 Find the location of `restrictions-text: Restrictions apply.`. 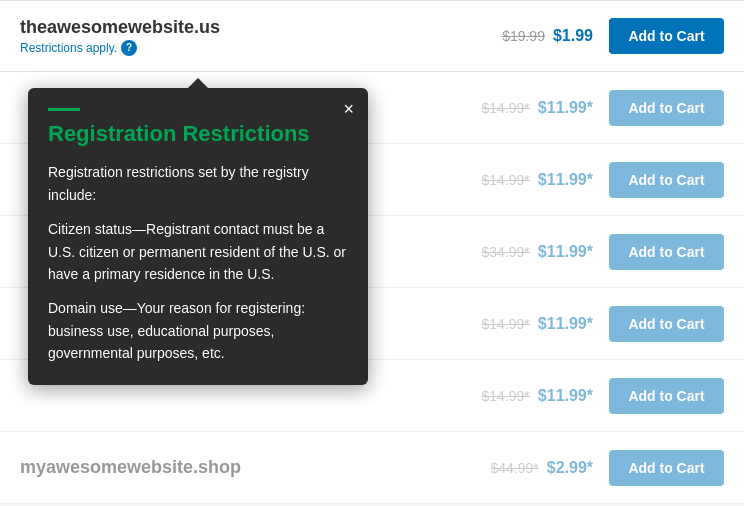

restrictions-text: Restrictions apply. is located at coordinates (68, 48).